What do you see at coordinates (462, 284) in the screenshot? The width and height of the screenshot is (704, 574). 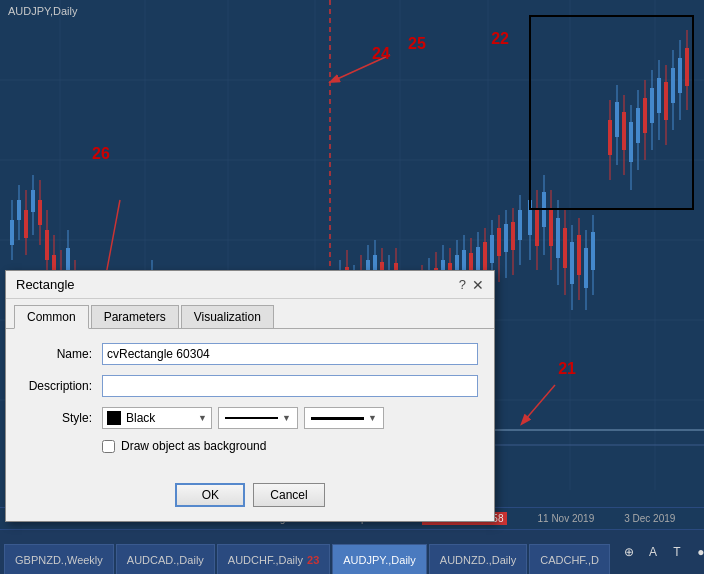 I see `dialog-help-button: ?` at bounding box center [462, 284].